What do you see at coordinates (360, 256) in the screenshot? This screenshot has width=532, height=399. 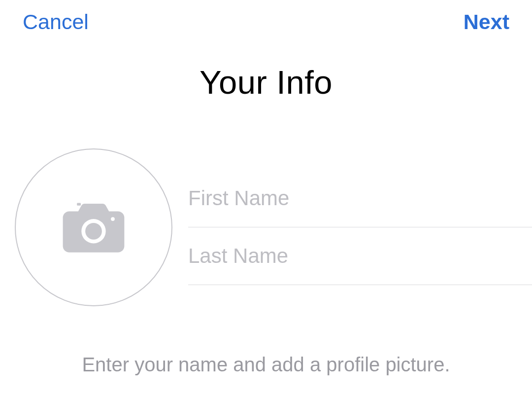 I see `last-name-input` at bounding box center [360, 256].